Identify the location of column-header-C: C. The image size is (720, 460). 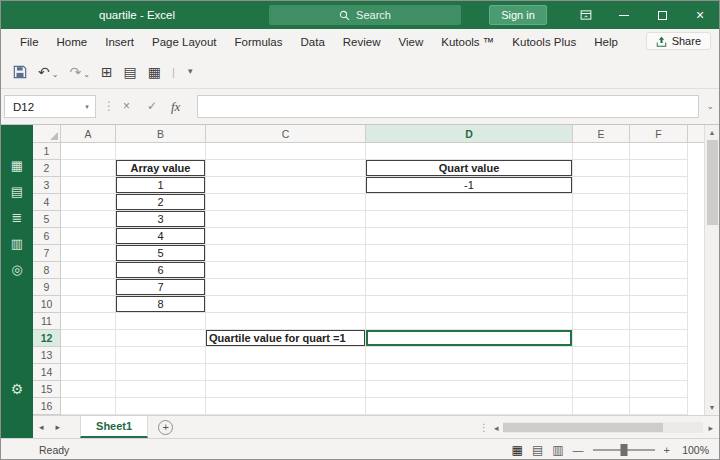
(286, 134).